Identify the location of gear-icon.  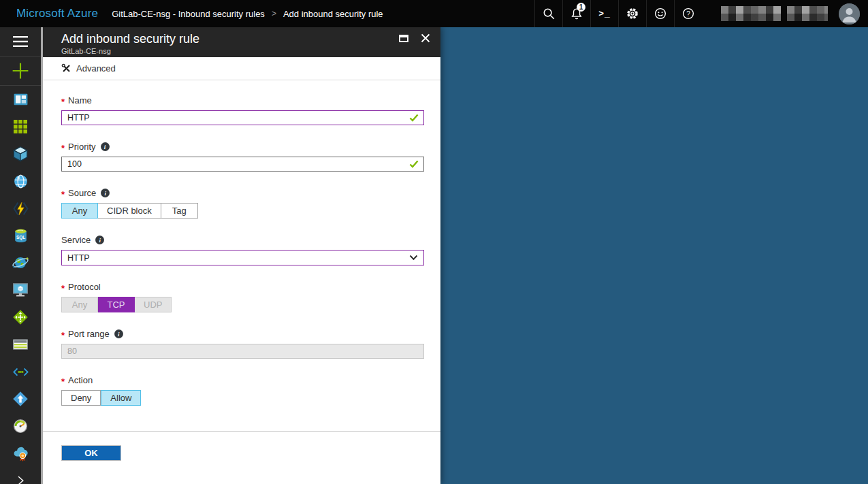
(632, 14).